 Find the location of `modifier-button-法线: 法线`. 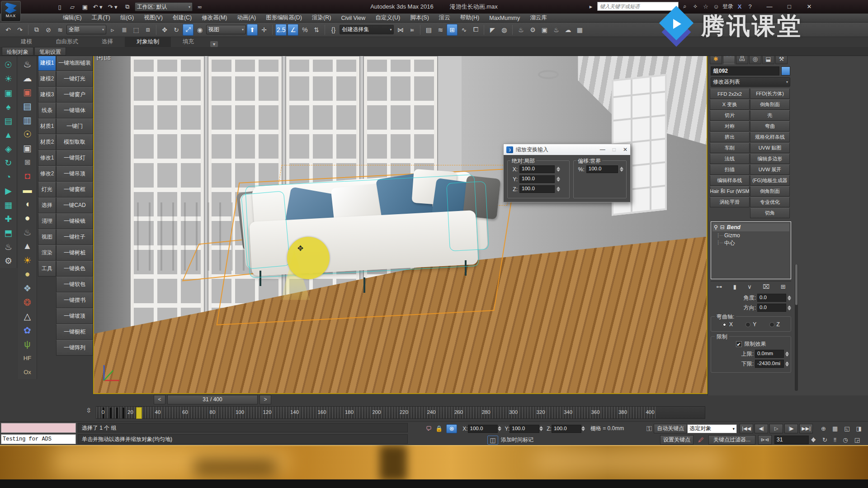

modifier-button-法线: 法线 is located at coordinates (730, 159).